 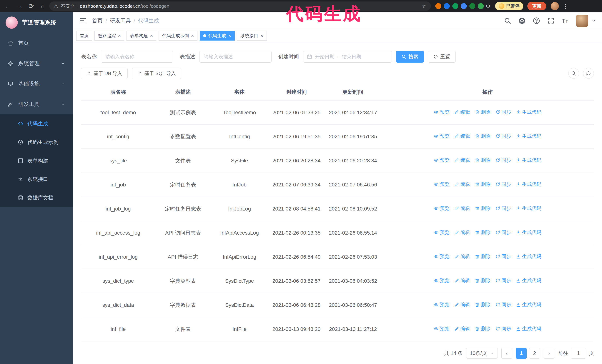 I want to click on breadcrumb-item: 研发工具, so click(x=120, y=21).